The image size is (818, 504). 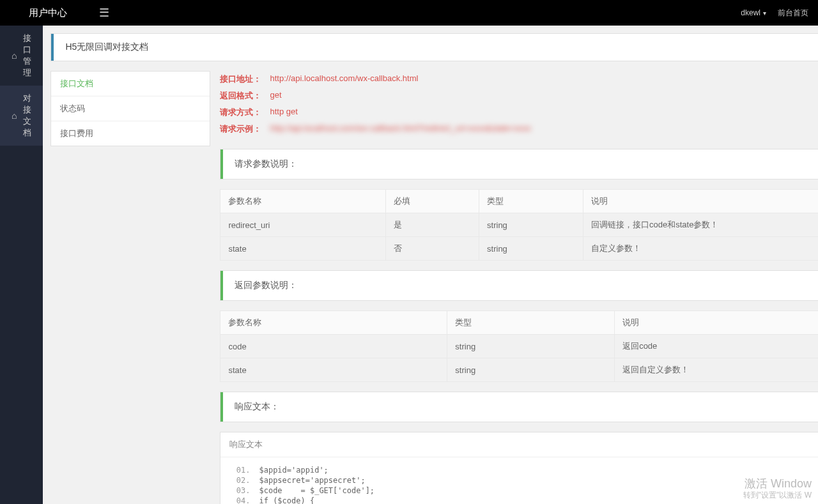 What do you see at coordinates (284, 112) in the screenshot?
I see `info-value: http get` at bounding box center [284, 112].